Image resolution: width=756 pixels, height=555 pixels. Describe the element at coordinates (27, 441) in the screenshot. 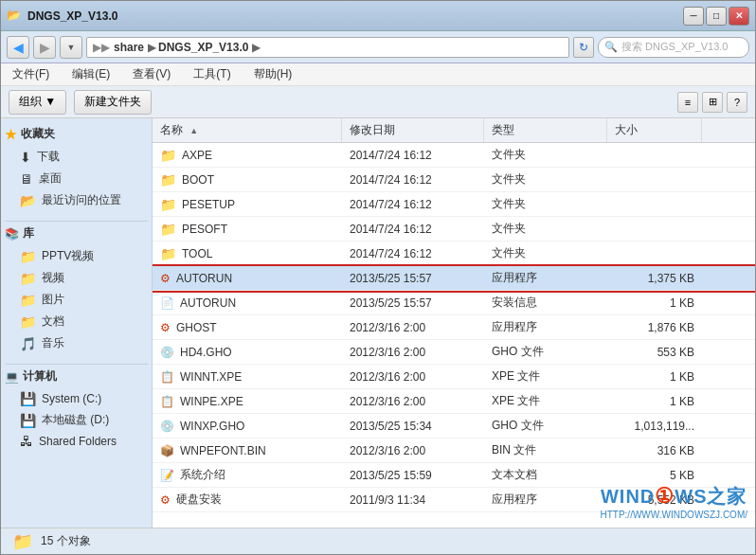

I see `shared-icon: 🖧` at that location.